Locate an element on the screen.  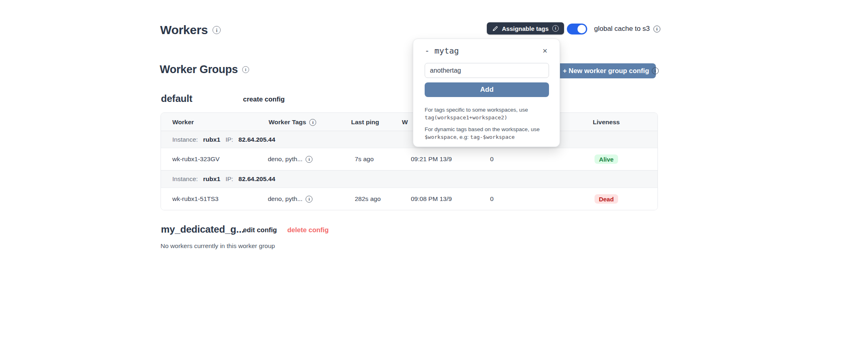
col-header-last-ping: Last ping is located at coordinates (365, 122).